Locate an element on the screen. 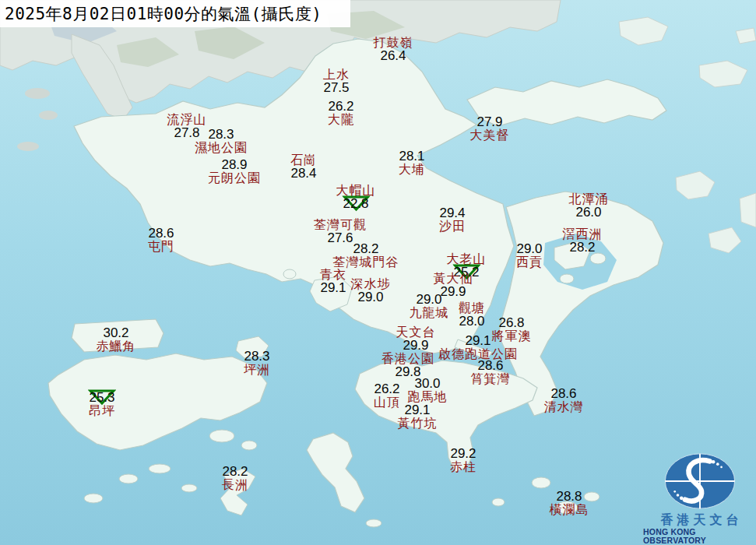  station-value-text: 26.0 is located at coordinates (589, 212).